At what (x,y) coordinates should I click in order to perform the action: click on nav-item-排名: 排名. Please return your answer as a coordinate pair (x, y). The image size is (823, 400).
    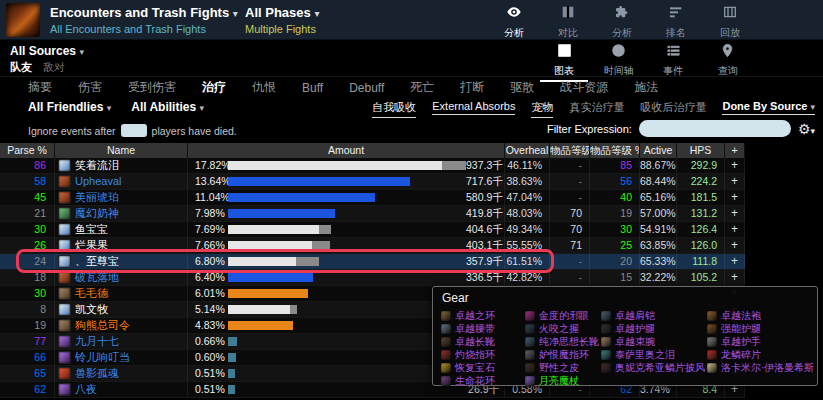
    Looking at the image, I should click on (676, 24).